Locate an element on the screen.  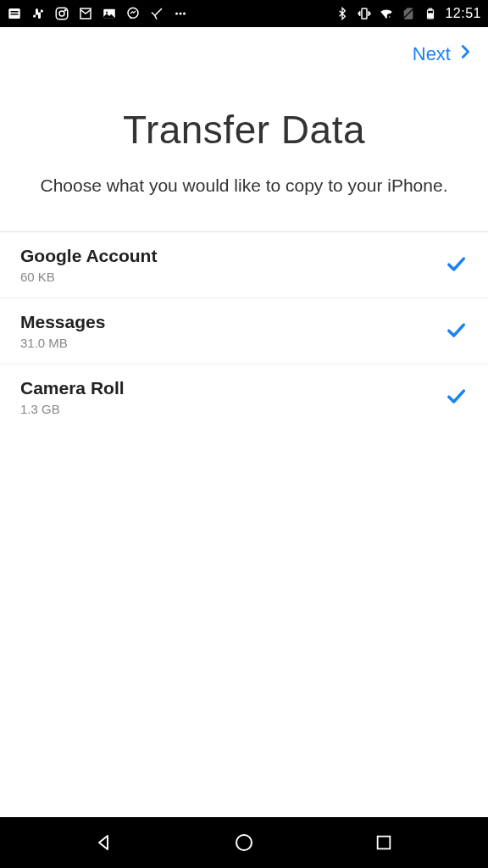
item-text: Google Account 60 KB is located at coordinates (88, 264).